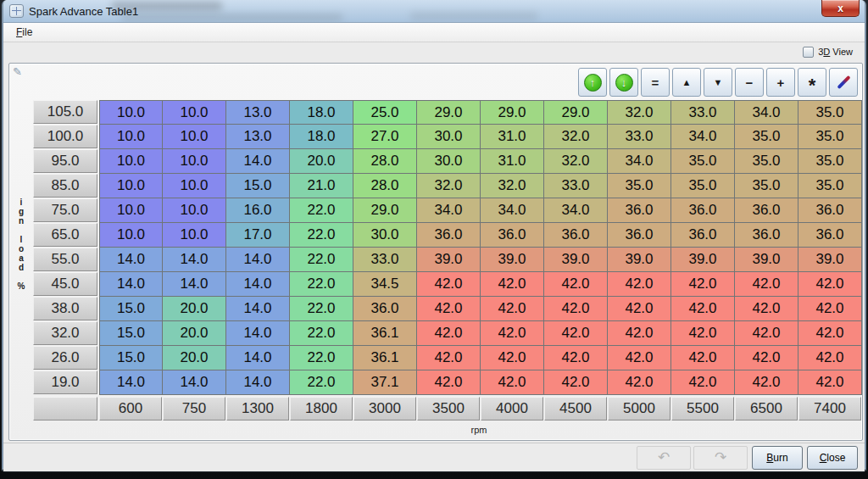 This screenshot has width=868, height=479. What do you see at coordinates (781, 82) in the screenshot?
I see `add-button: +` at bounding box center [781, 82].